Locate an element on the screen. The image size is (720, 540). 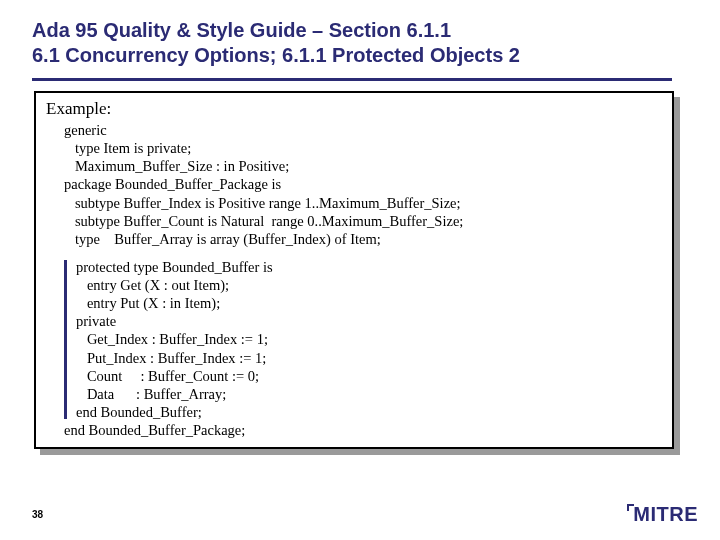
title-line-1: Ada 95 Quality & Style Guide – Section 6… is located at coordinates (360, 30).